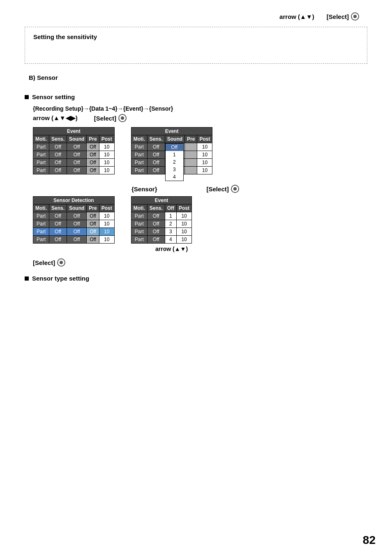  Describe the element at coordinates (297, 16) in the screenshot. I see `top-arrow-label: arrow (▲▼)` at that location.